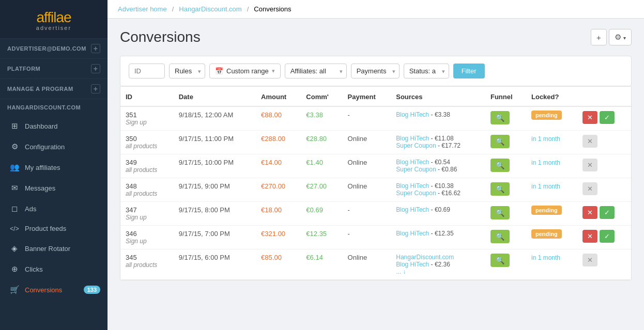  I want to click on source-link: HangarDiscount.com, so click(425, 257).